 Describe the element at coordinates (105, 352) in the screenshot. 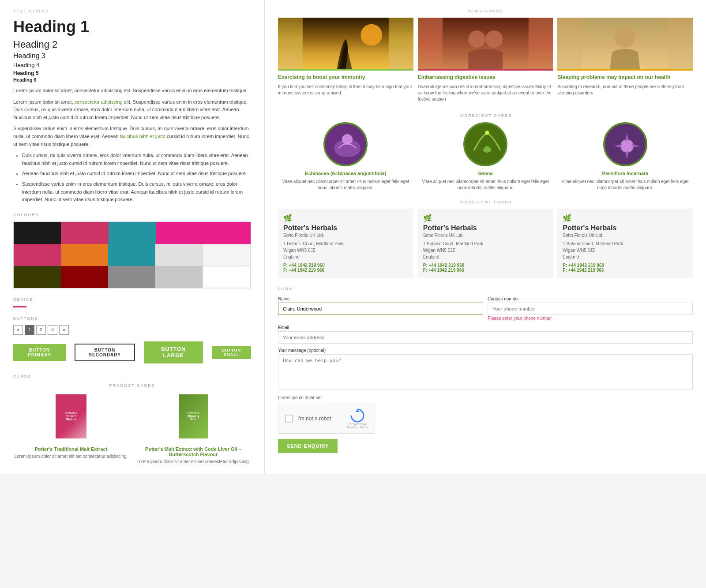

I see `secondary-button: BUTTON SECONDARY` at that location.